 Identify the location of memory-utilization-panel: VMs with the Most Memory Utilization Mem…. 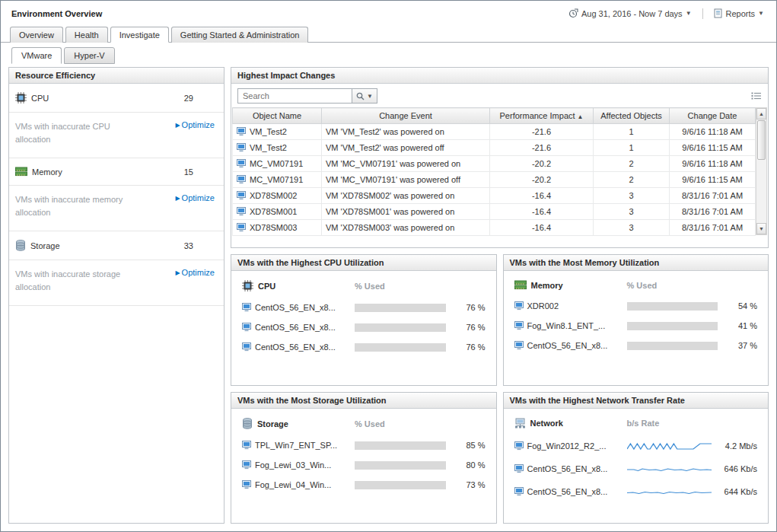
(636, 320).